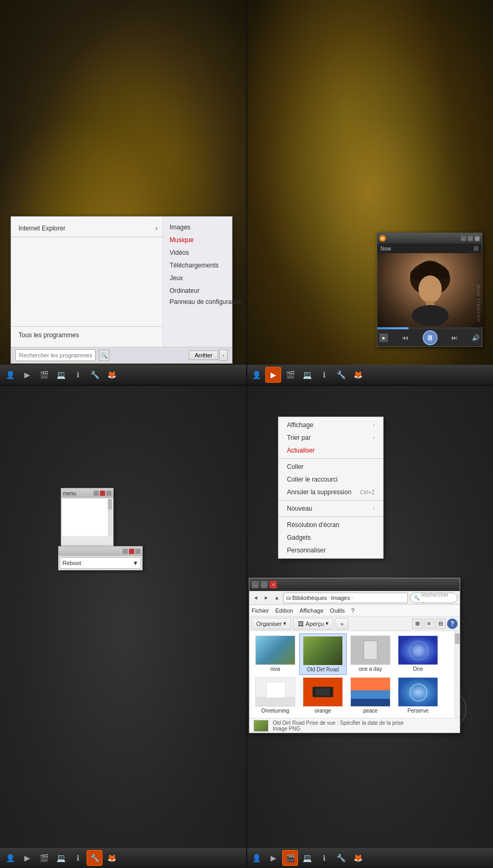 The height and width of the screenshot is (868, 493). What do you see at coordinates (44, 375) in the screenshot?
I see `taskbar-icon-video-tl: 🎬` at bounding box center [44, 375].